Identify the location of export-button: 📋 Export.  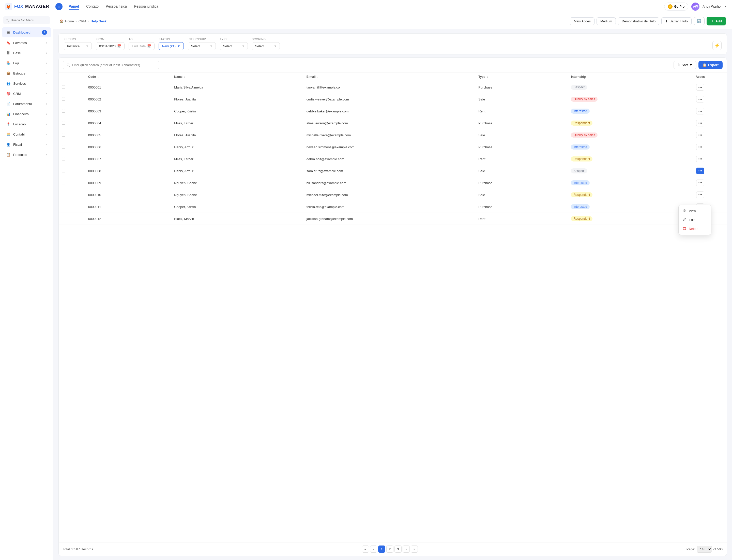
(710, 65).